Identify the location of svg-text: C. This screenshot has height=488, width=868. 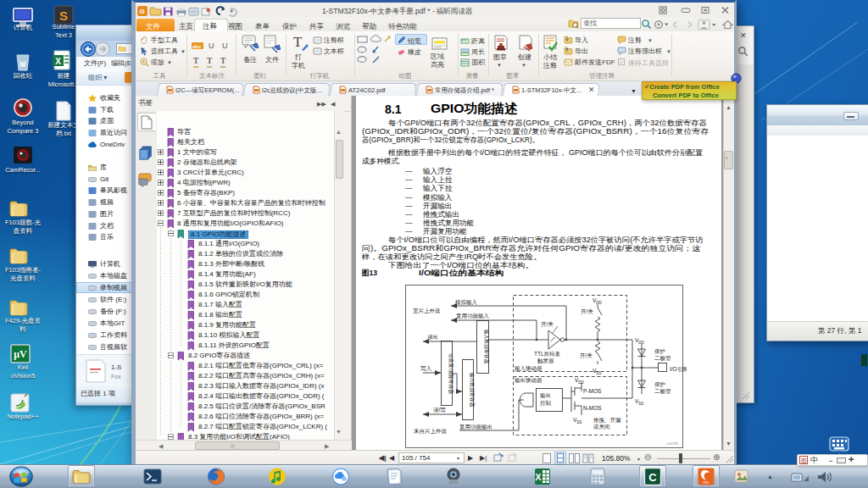
(653, 478).